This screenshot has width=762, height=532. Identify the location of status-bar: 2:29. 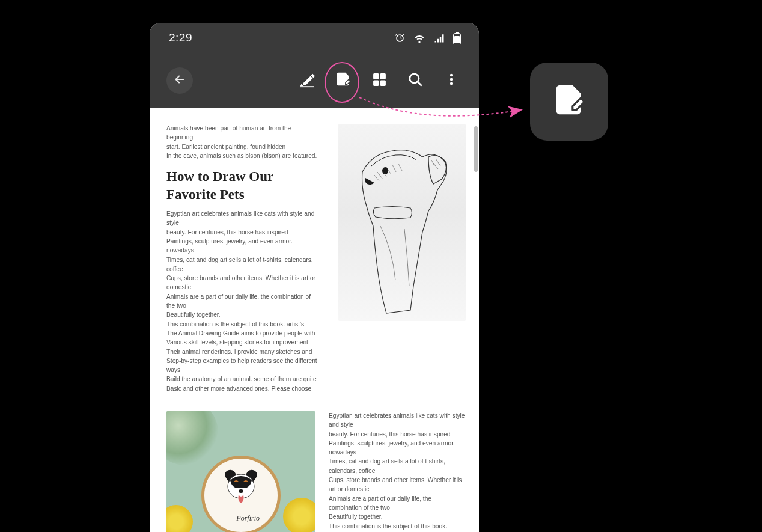
(314, 38).